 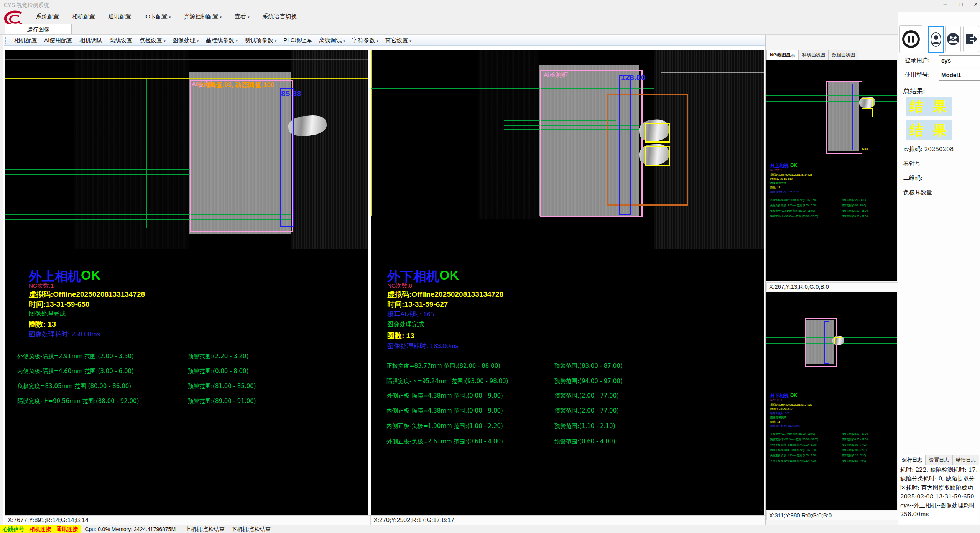 What do you see at coordinates (794, 439) in the screenshot?
I see `thumb2-row-2: 隔膜宽度-下=95.24mm 范围:(93.00 - 98.00)` at bounding box center [794, 439].